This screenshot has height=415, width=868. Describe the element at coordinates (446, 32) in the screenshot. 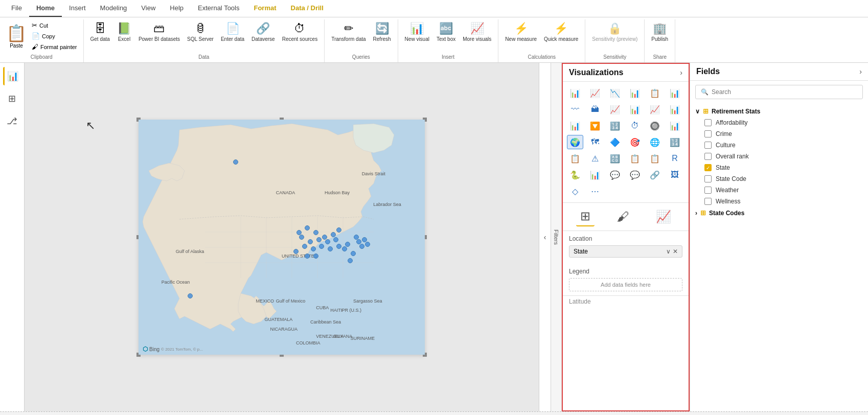

I see `text-box-button: 🔤 Text box` at that location.